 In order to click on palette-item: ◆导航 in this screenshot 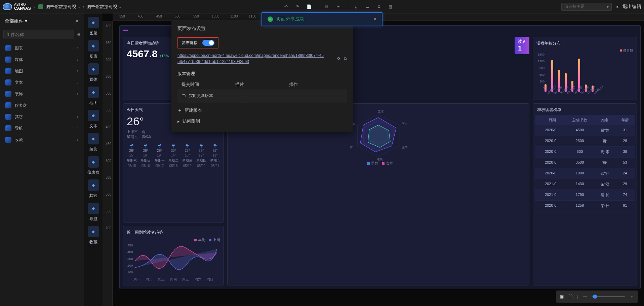, I will do `click(93, 212)`.